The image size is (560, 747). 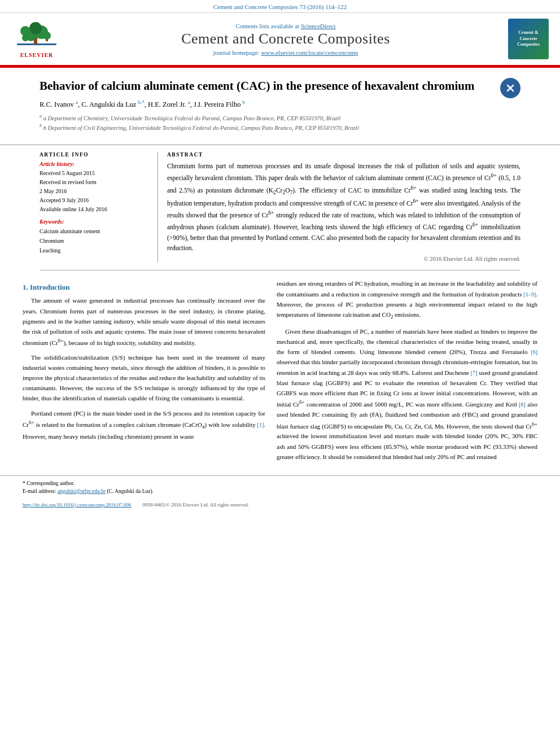 What do you see at coordinates (528, 39) in the screenshot?
I see `journal-logo-icon: Cement & Concrete Composites` at bounding box center [528, 39].